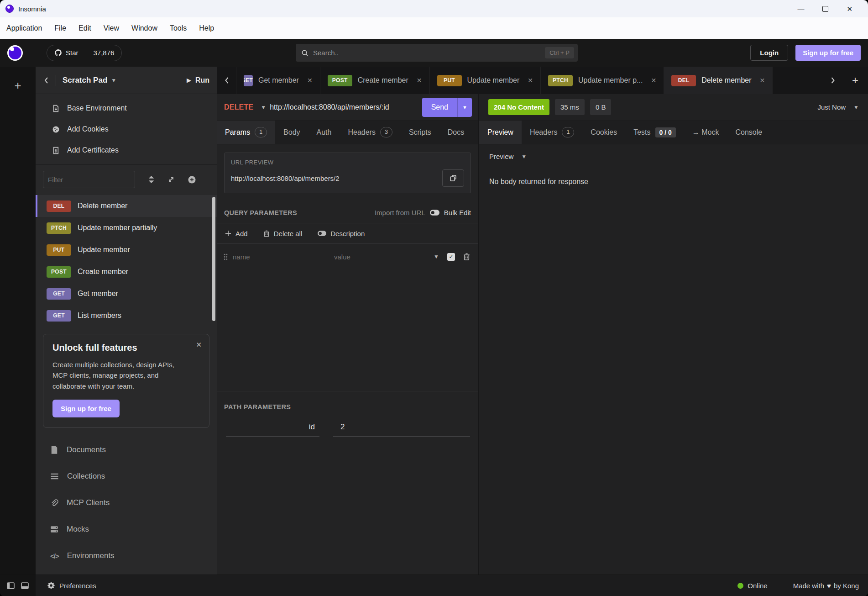 This screenshot has width=868, height=596. I want to click on header-actions: Login Sign up for free, so click(809, 53).